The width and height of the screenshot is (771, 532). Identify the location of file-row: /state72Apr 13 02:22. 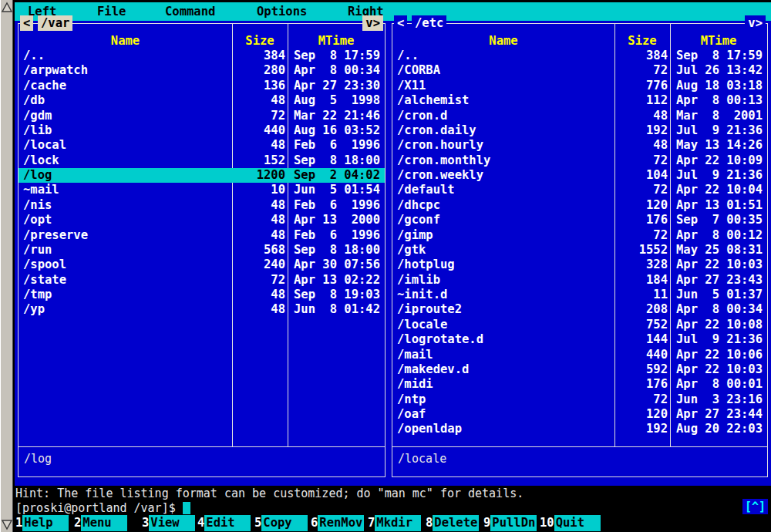
(202, 281).